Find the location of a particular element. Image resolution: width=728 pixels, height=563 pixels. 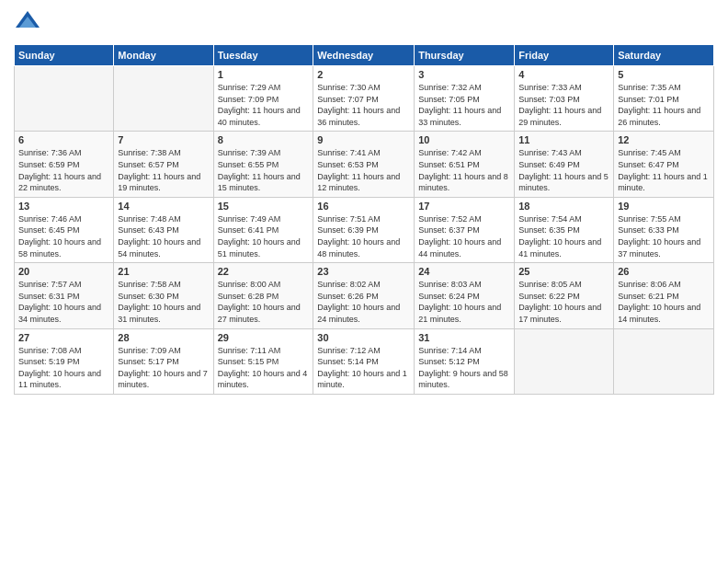

day-info: Sunrise: 7:43 AMSunset: 6:49 PMDaylight:… is located at coordinates (564, 170).